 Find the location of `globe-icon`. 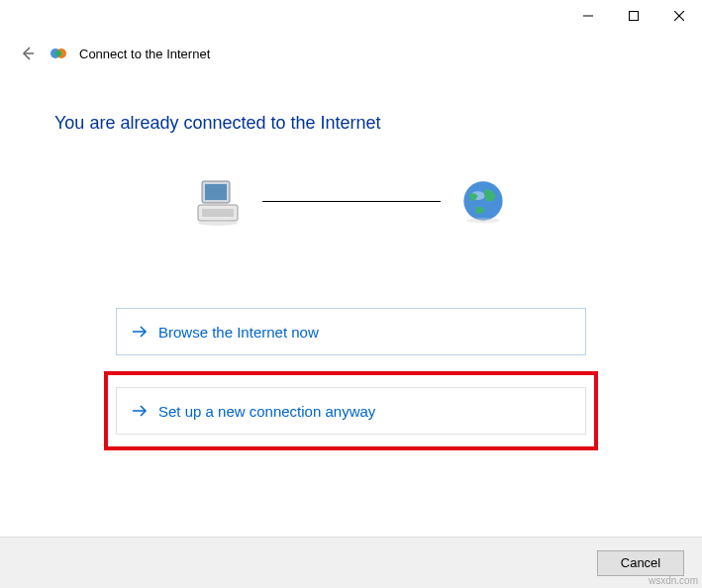

globe-icon is located at coordinates (483, 201).